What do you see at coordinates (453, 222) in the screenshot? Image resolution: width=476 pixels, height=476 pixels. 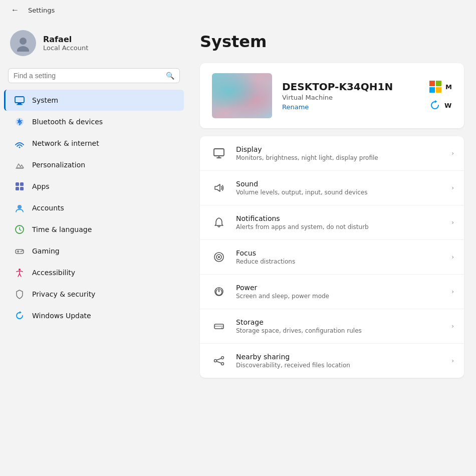 I see `notifications-chevron: ›` at bounding box center [453, 222].